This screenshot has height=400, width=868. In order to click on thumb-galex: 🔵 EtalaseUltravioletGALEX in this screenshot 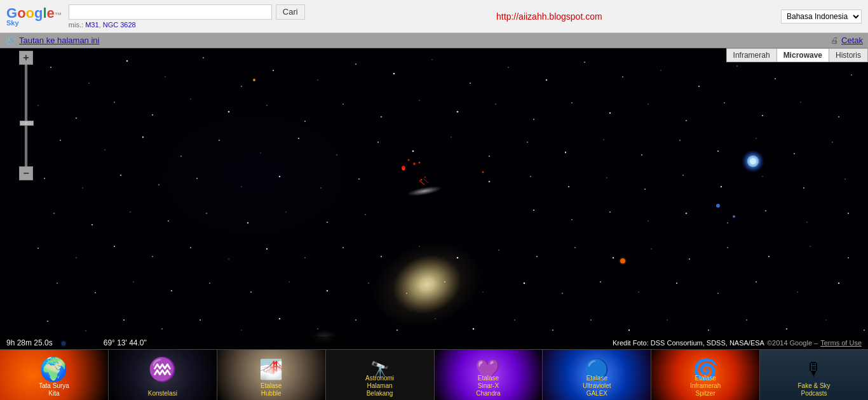, I will do `click(597, 375)`.